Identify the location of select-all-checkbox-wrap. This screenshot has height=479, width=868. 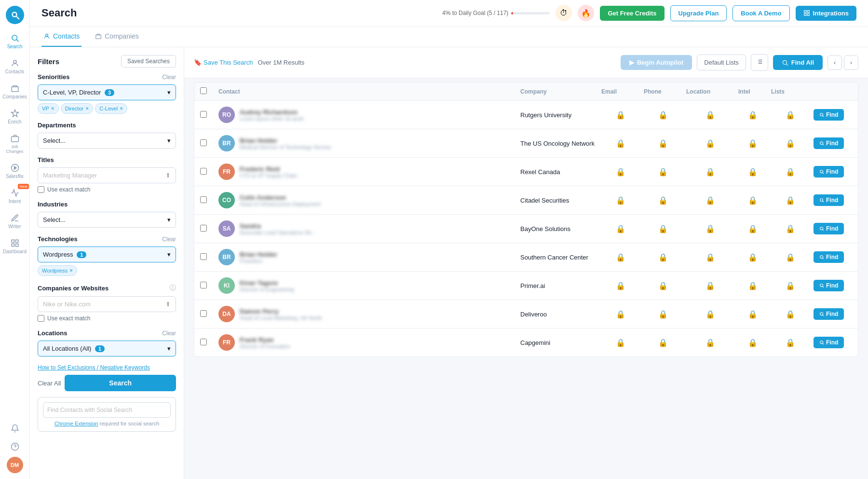
(207, 92).